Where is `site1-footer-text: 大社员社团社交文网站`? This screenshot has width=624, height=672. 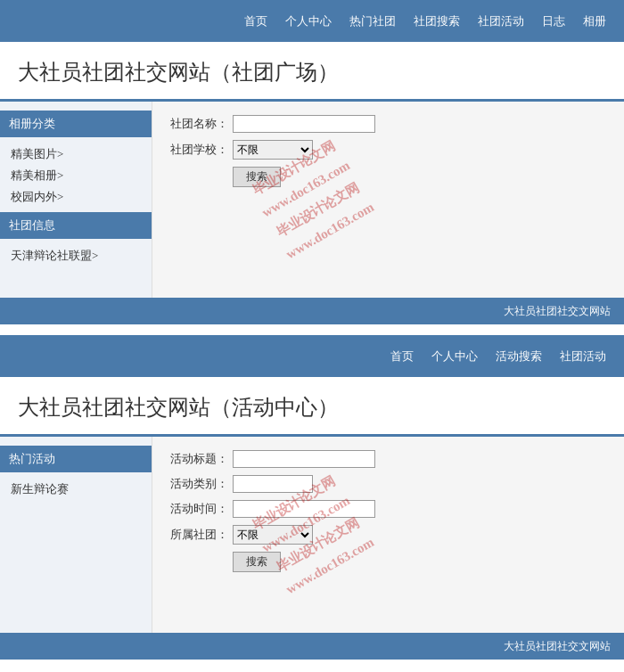
site1-footer-text: 大社员社团社交文网站 is located at coordinates (557, 312).